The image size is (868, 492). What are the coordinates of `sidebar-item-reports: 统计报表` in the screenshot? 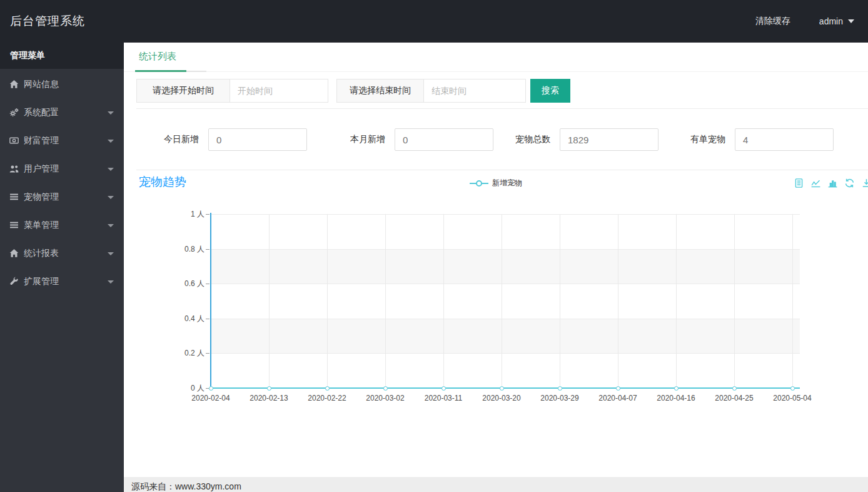 It's located at (62, 253).